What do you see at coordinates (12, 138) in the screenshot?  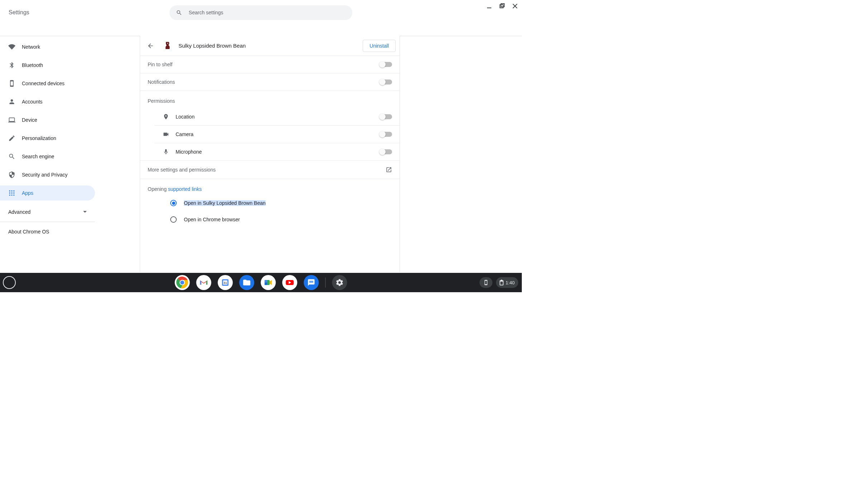 I see `edit-icon` at bounding box center [12, 138].